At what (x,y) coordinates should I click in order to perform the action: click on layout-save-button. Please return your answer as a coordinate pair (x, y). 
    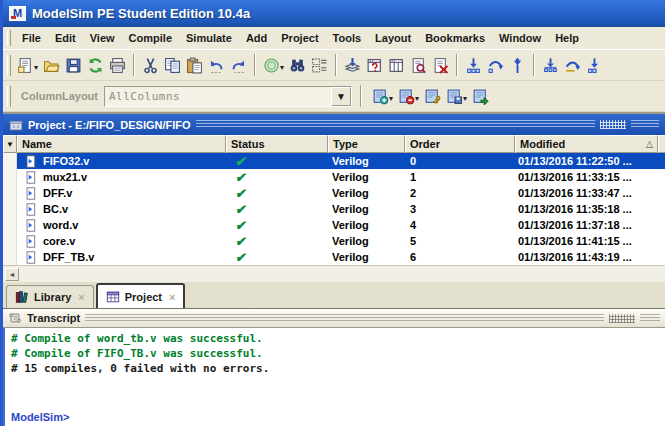
    Looking at the image, I should click on (454, 96).